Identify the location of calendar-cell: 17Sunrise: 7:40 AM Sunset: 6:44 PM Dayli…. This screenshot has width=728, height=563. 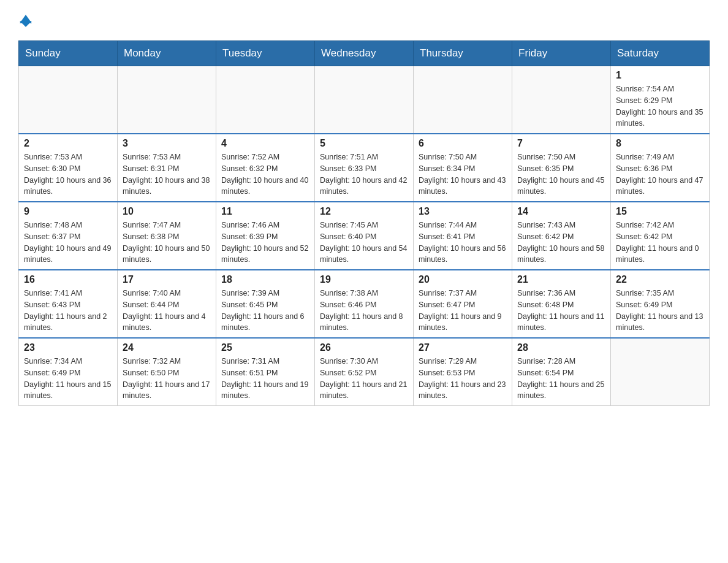
(167, 304).